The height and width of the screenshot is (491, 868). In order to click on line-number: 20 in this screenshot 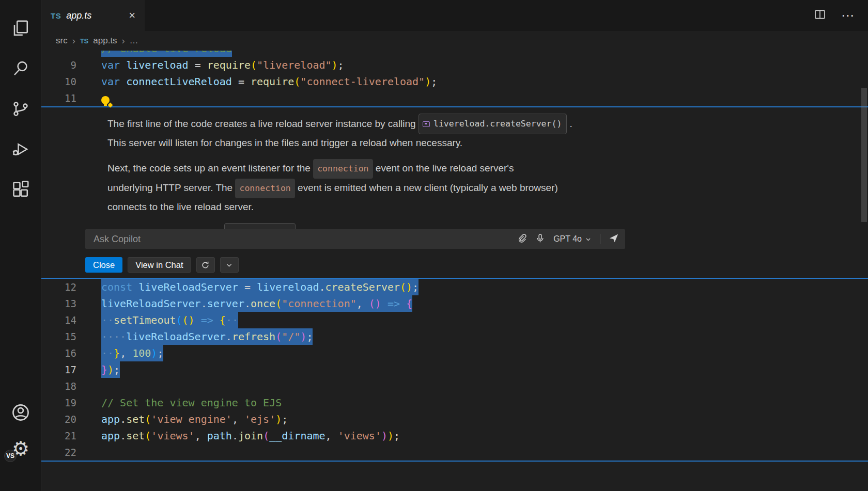, I will do `click(59, 419)`.